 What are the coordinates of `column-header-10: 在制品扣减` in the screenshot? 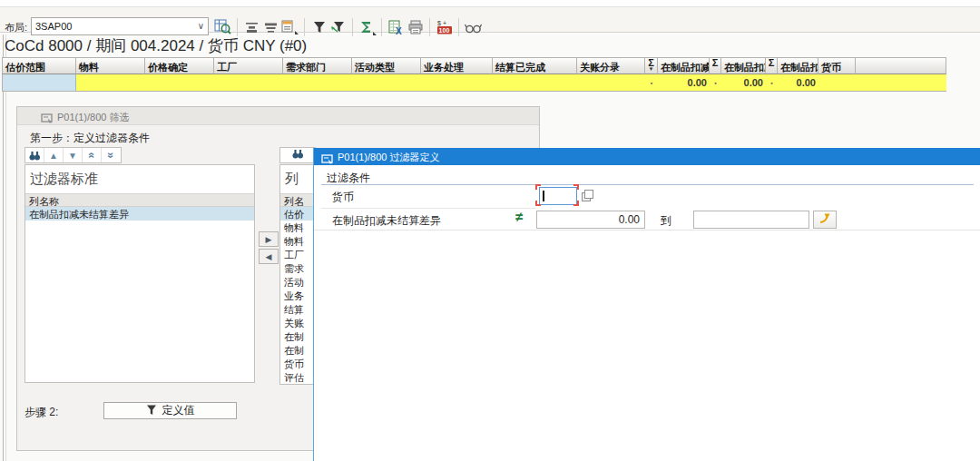 It's located at (684, 65).